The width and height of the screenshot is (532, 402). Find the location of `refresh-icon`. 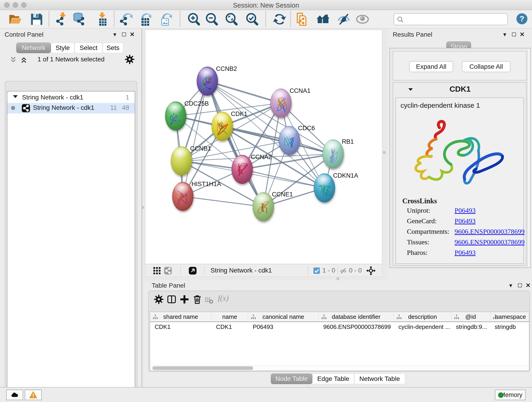

refresh-icon is located at coordinates (279, 19).